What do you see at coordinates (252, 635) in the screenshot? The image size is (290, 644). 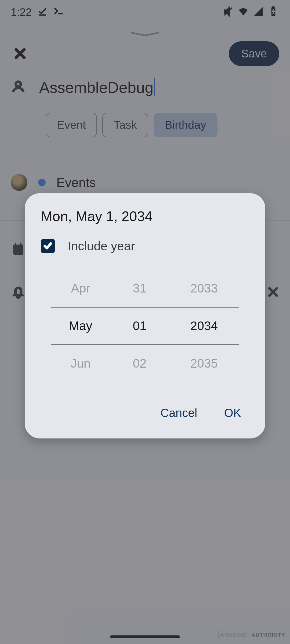 I see `watermark: ANDROID AUTHORITY` at bounding box center [252, 635].